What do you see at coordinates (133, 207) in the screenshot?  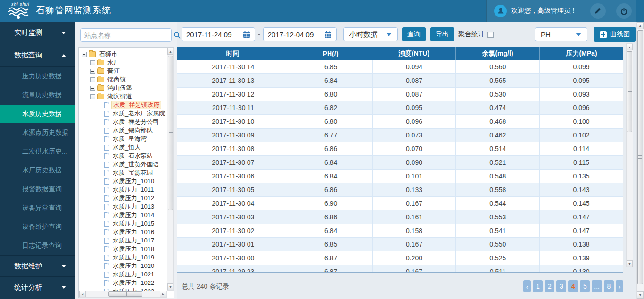 I see `tree-node-label: 水质压力_1013` at bounding box center [133, 207].